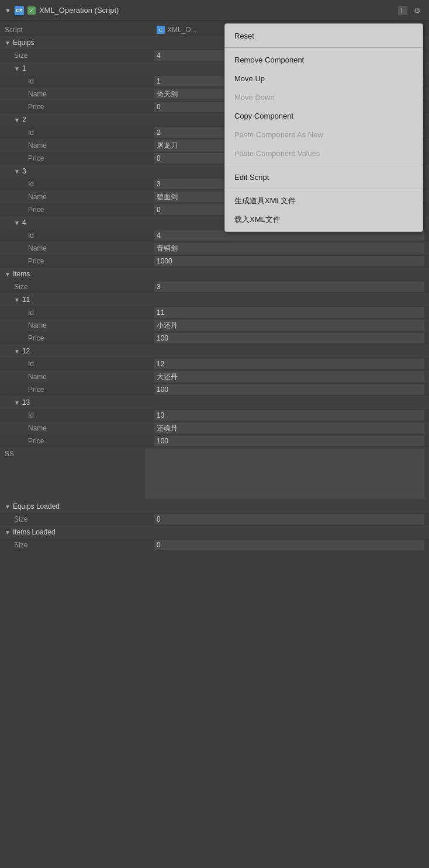  I want to click on equips-loaded-size-row: Size 0, so click(214, 519).